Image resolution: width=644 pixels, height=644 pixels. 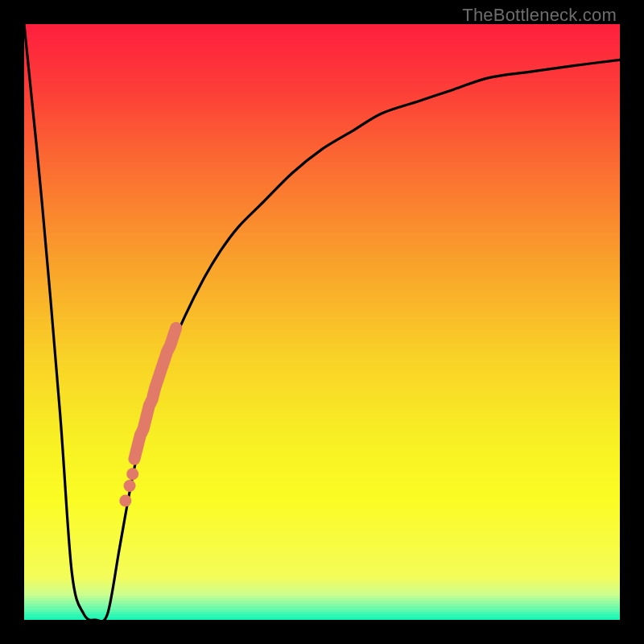 What do you see at coordinates (155, 393) in the screenshot?
I see `marker-band` at bounding box center [155, 393].